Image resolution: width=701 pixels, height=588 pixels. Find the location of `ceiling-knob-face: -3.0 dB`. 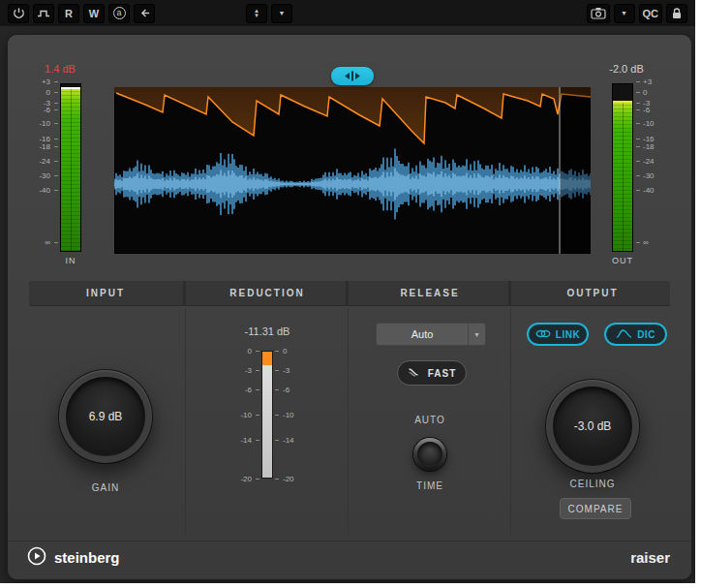

ceiling-knob-face: -3.0 dB is located at coordinates (593, 426).